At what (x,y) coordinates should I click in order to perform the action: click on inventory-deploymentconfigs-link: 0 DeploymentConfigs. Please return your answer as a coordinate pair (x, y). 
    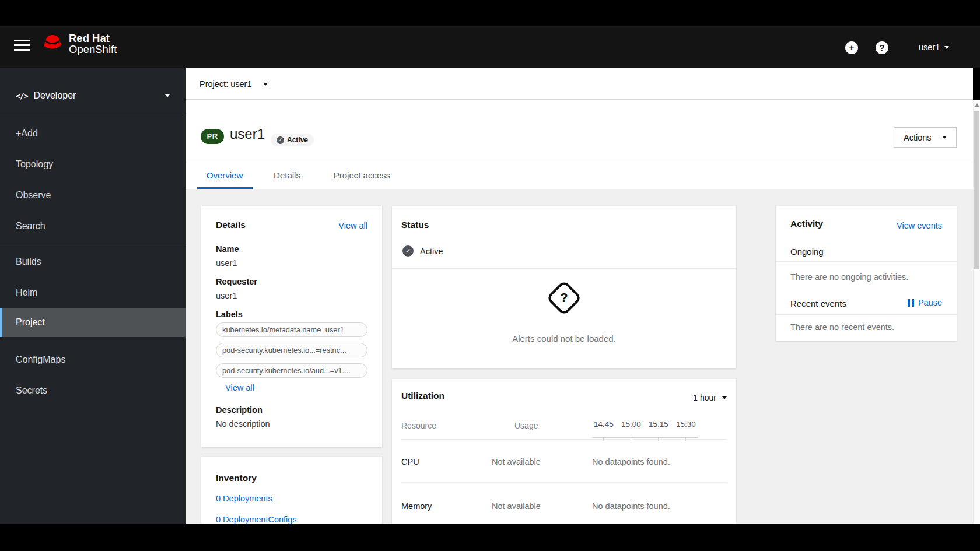
    Looking at the image, I should click on (257, 520).